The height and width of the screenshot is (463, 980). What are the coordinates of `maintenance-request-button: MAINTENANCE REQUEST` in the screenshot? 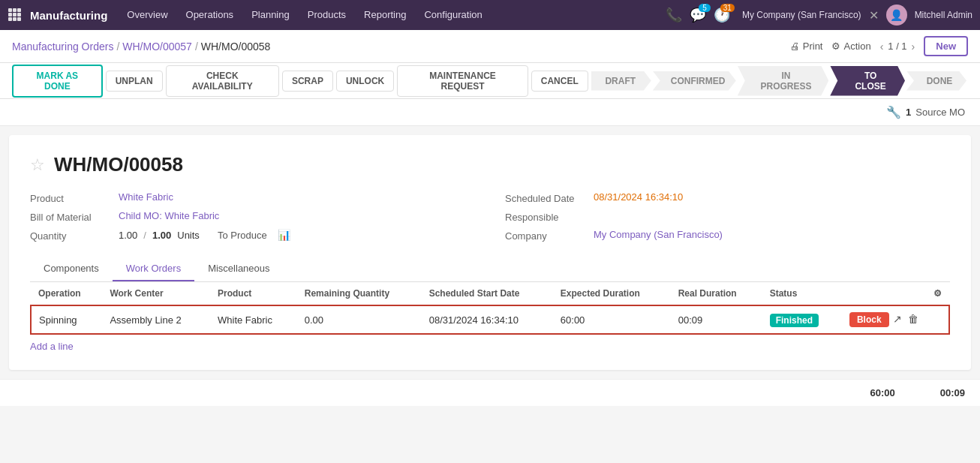 It's located at (462, 81).